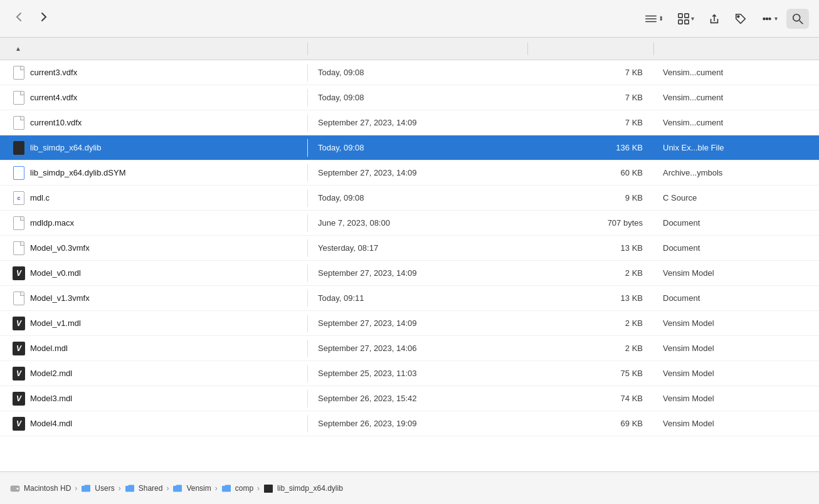 The height and width of the screenshot is (504, 819). Describe the element at coordinates (418, 374) in the screenshot. I see `cell-date: September 25, 2023, 11:03` at that location.